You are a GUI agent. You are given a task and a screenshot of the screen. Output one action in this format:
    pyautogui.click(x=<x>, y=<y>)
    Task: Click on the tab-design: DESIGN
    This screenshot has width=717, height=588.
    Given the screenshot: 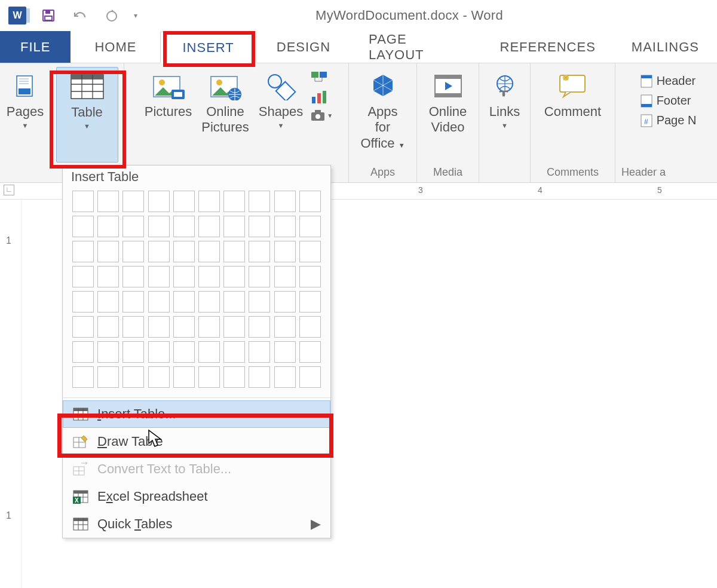 What is the action you would take?
    pyautogui.click(x=304, y=47)
    